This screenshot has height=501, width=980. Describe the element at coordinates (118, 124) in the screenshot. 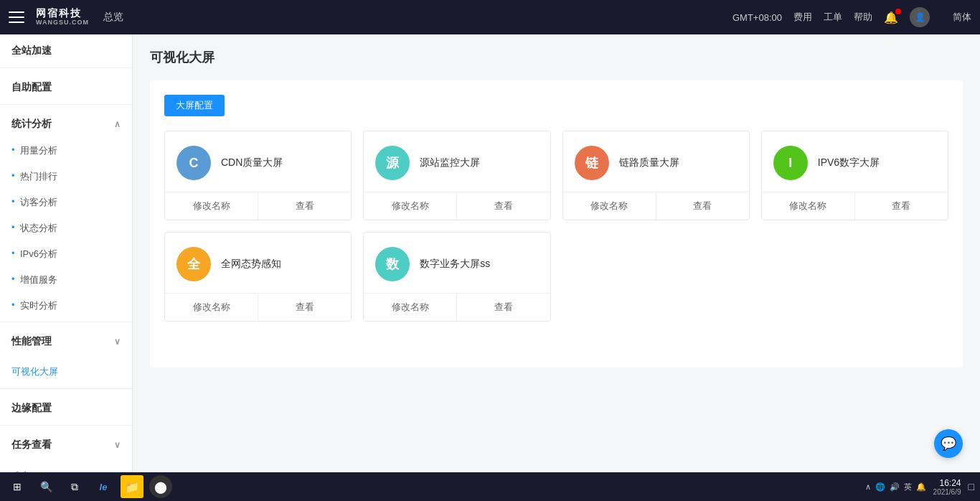

I see `chevron-up-icon: ∧` at that location.